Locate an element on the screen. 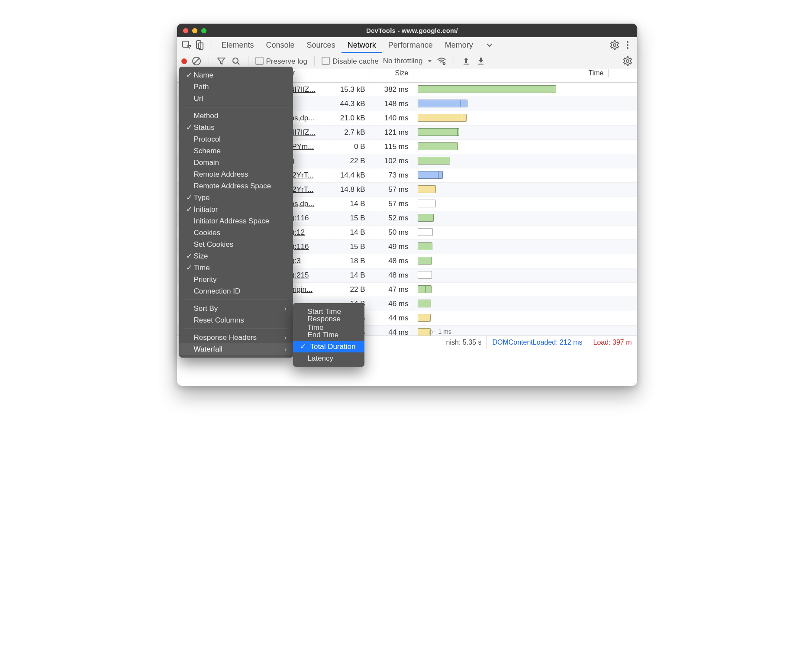 Image resolution: width=812 pixels, height=665 pixels. menu-item-set-cookies: Set Cookies is located at coordinates (236, 244).